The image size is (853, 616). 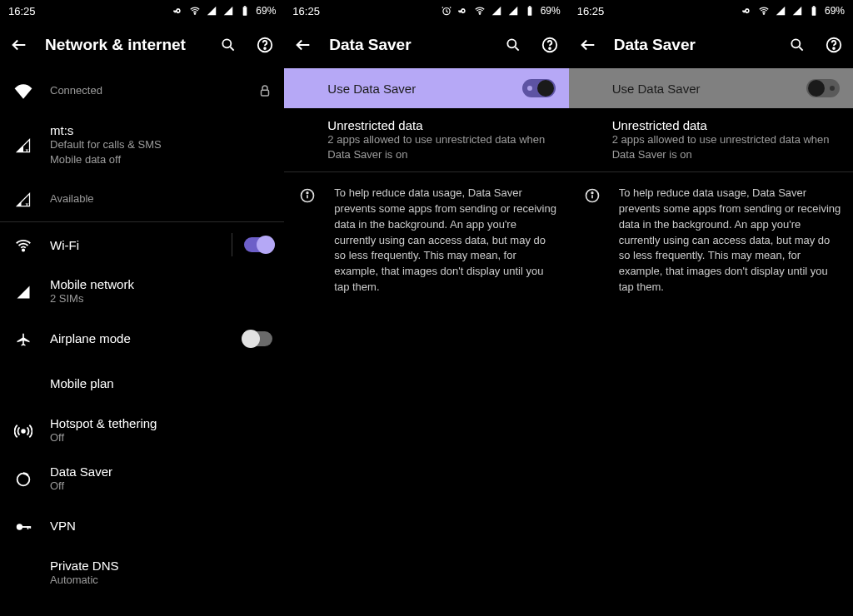 I want to click on hotspot-icon, so click(x=23, y=431).